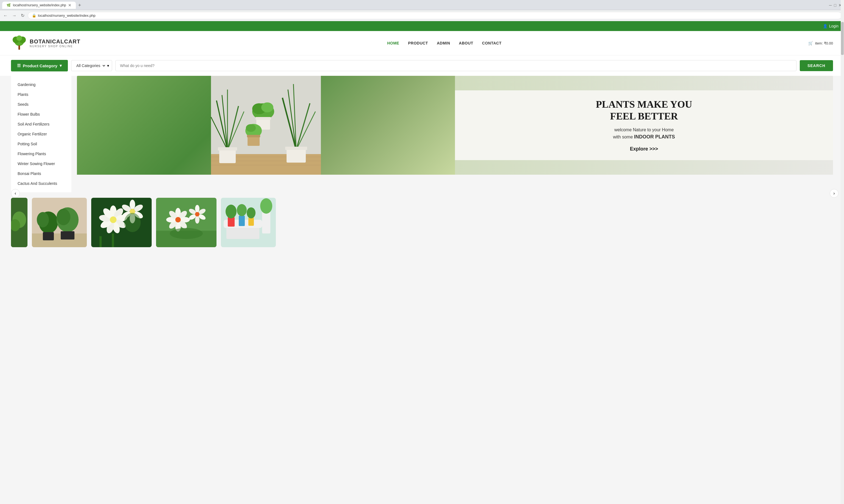 The image size is (844, 504). What do you see at coordinates (41, 164) in the screenshot?
I see `sidebar-item-winter-sowing: Winter Sowing Flower` at bounding box center [41, 164].